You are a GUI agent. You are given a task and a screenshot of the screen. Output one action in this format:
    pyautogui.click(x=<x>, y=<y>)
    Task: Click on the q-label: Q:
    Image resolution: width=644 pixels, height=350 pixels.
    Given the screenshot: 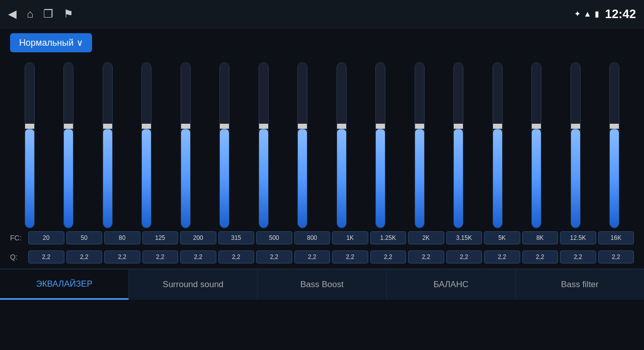 What is the action you would take?
    pyautogui.click(x=18, y=257)
    